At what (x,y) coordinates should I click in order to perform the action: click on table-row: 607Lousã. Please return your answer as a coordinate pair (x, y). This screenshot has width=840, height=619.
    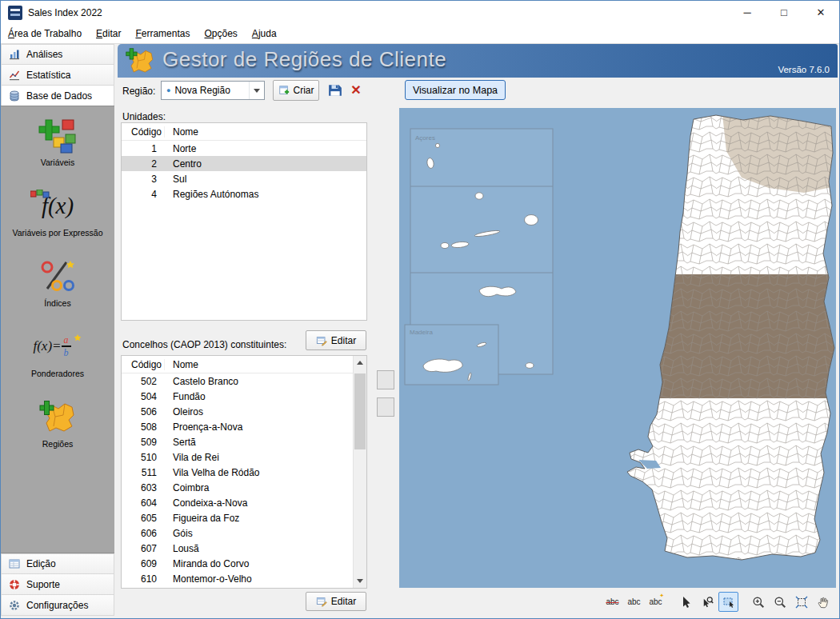
    Looking at the image, I should click on (238, 549).